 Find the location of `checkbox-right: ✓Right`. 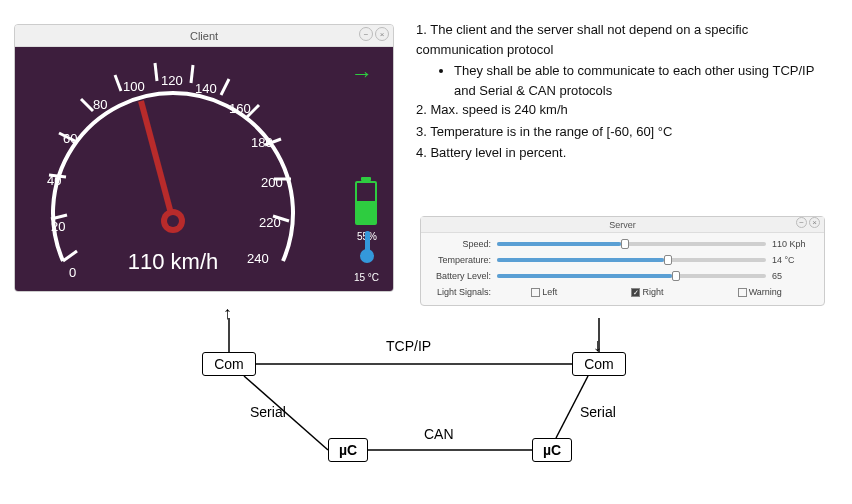

checkbox-right: ✓Right is located at coordinates (647, 292).